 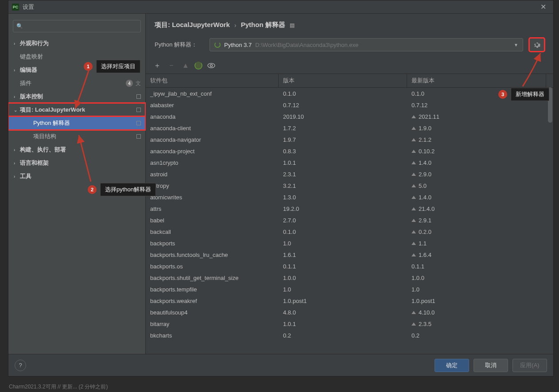 I want to click on package-latest: 5.0, so click(x=477, y=186).